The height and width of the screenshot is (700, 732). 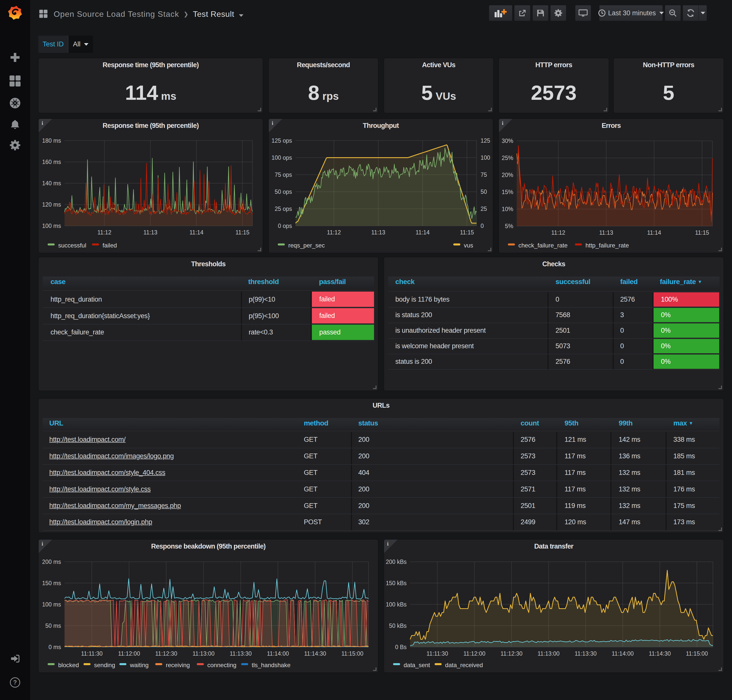 What do you see at coordinates (507, 209) in the screenshot?
I see `svg-text: 10%` at bounding box center [507, 209].